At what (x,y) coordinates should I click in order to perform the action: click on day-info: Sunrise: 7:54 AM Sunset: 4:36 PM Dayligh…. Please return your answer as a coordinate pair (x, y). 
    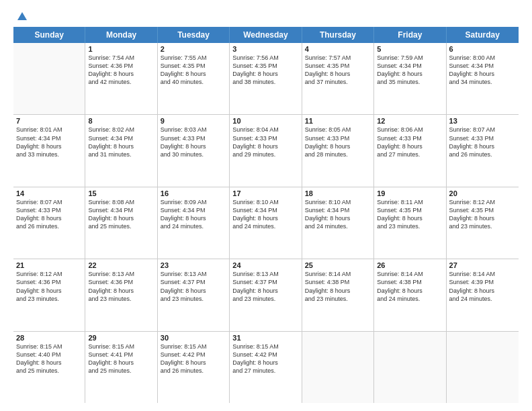
    Looking at the image, I should click on (121, 70).